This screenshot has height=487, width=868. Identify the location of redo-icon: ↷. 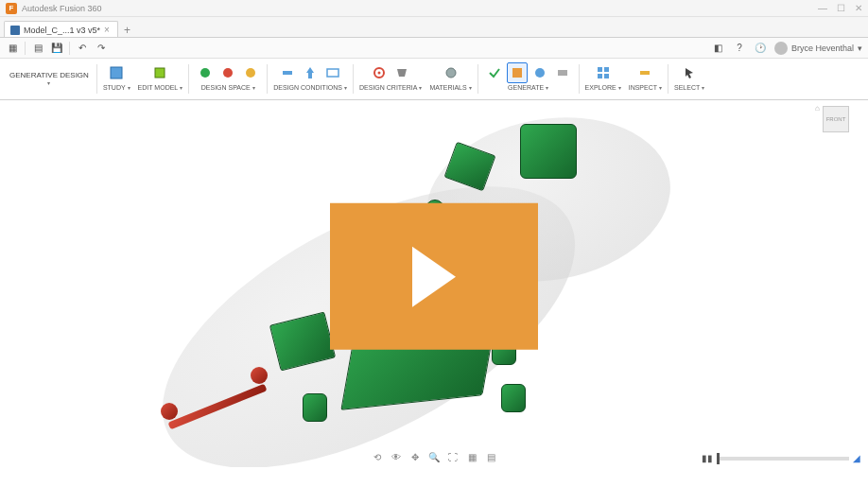
(101, 48).